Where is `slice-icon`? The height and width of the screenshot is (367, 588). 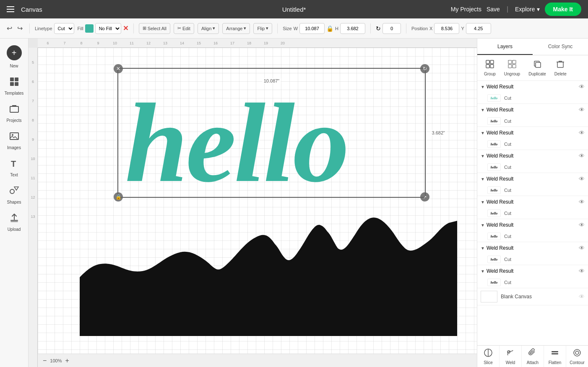 slice-icon is located at coordinates (488, 354).